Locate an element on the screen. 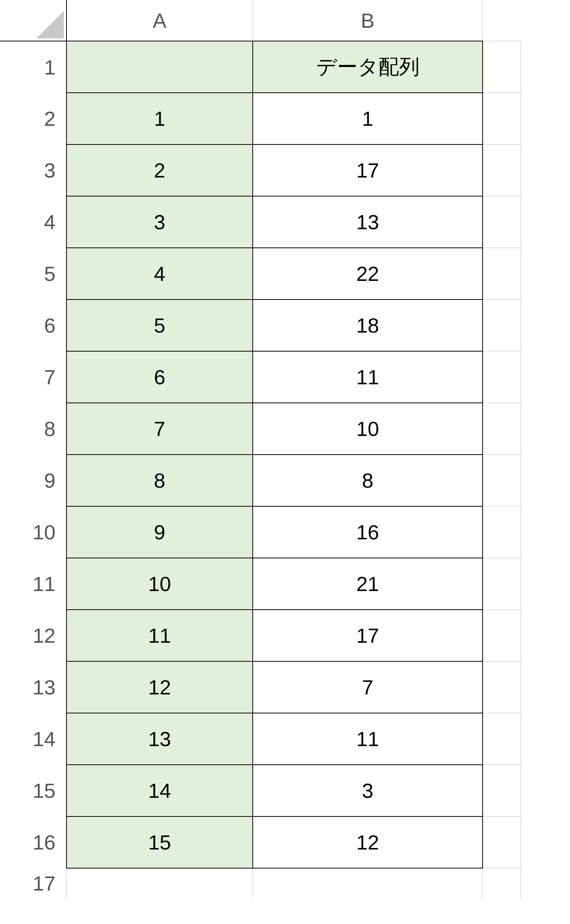 The width and height of the screenshot is (570, 924). data-row-4: 4 3 13 is located at coordinates (260, 222).